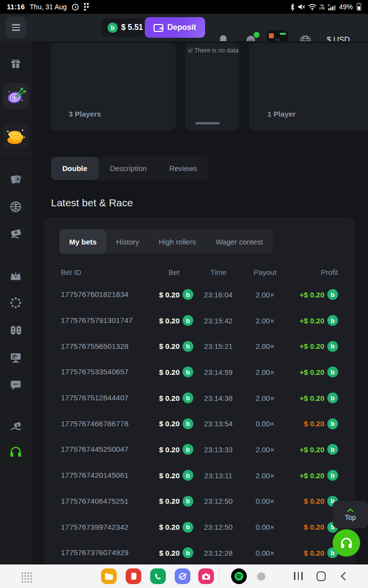  I want to click on sidebar-item-forum, so click(16, 385).